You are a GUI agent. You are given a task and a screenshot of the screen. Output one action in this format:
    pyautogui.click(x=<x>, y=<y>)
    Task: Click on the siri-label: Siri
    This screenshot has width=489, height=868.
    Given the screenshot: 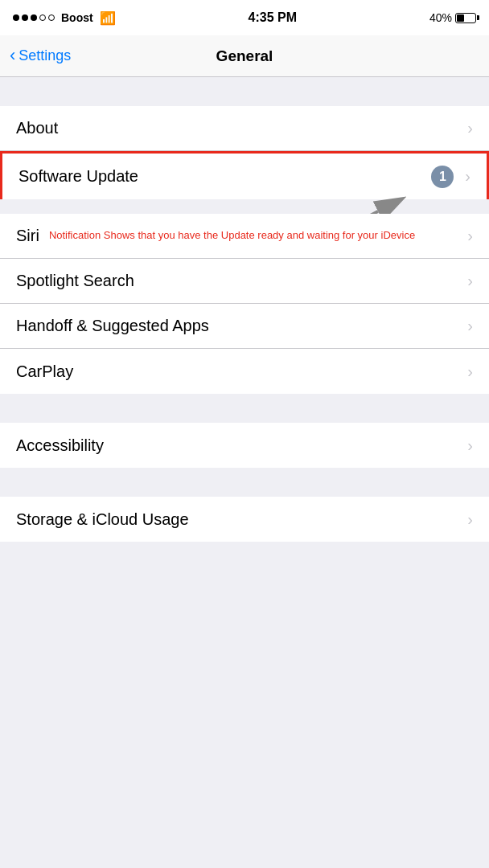 What is the action you would take?
    pyautogui.click(x=27, y=236)
    